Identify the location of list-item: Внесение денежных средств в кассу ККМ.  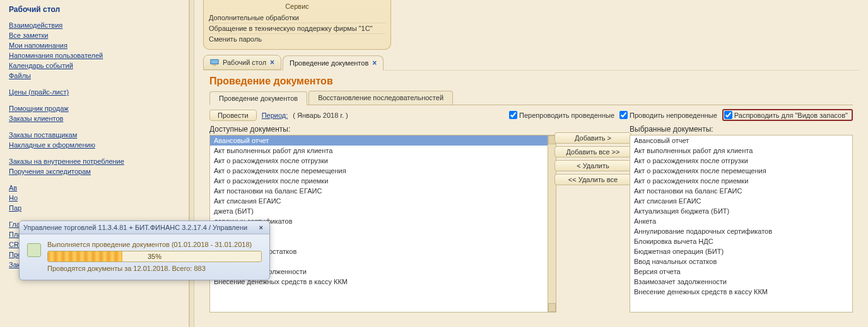
(741, 292).